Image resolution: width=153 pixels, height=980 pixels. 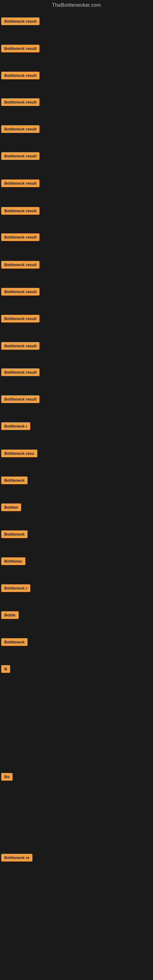 What do you see at coordinates (76, 12) in the screenshot?
I see `bottleneck-list` at bounding box center [76, 12].